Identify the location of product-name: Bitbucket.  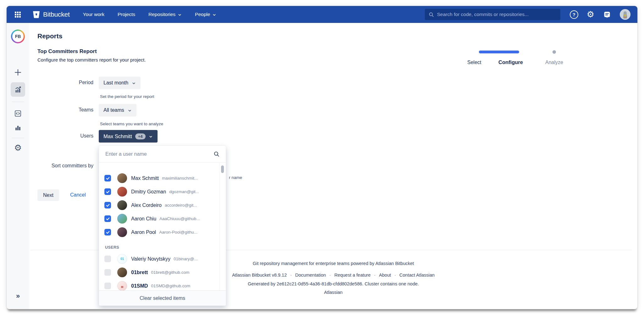
(57, 14).